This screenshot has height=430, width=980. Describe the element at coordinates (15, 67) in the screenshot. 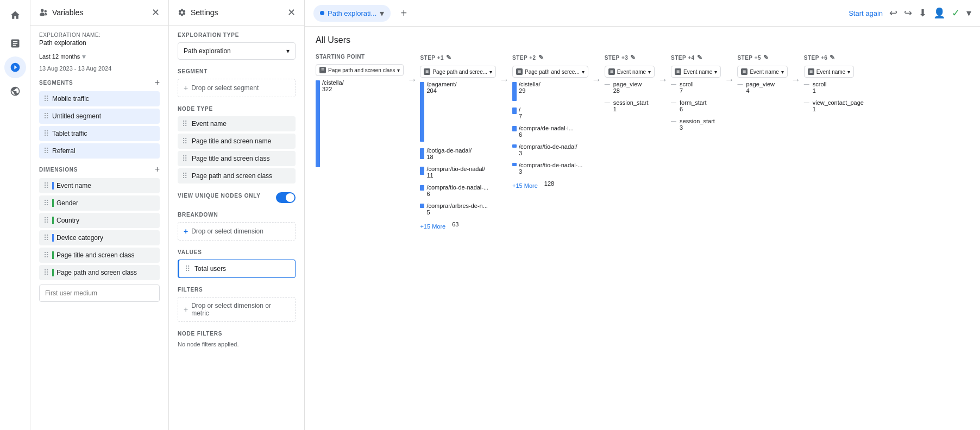

I see `nav-icon-explore` at that location.